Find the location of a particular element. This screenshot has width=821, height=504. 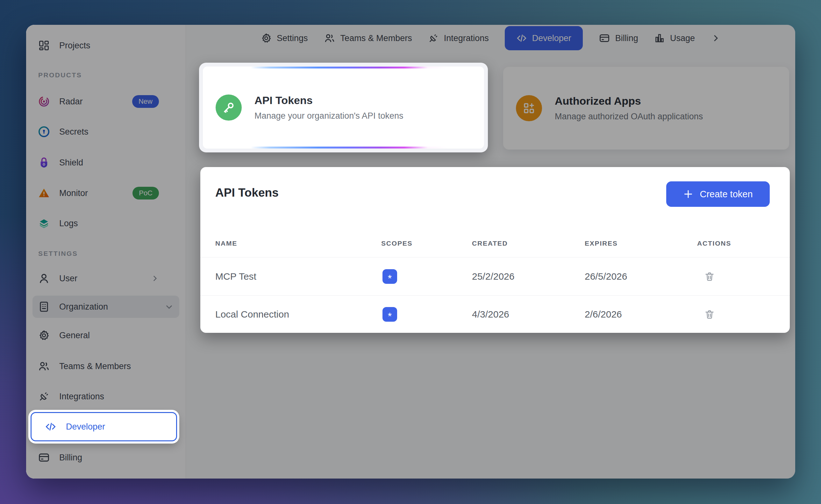

token-expires: 26/5/2026 is located at coordinates (606, 277).